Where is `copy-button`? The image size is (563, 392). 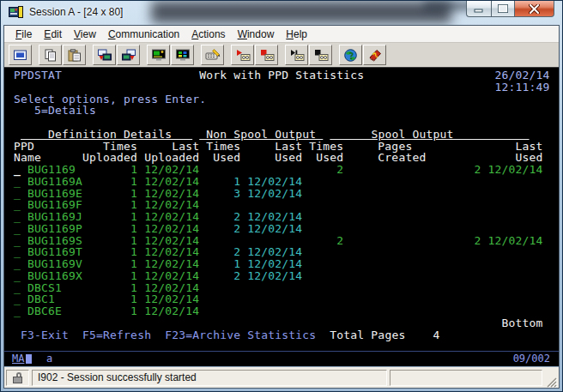
copy-button is located at coordinates (50, 55).